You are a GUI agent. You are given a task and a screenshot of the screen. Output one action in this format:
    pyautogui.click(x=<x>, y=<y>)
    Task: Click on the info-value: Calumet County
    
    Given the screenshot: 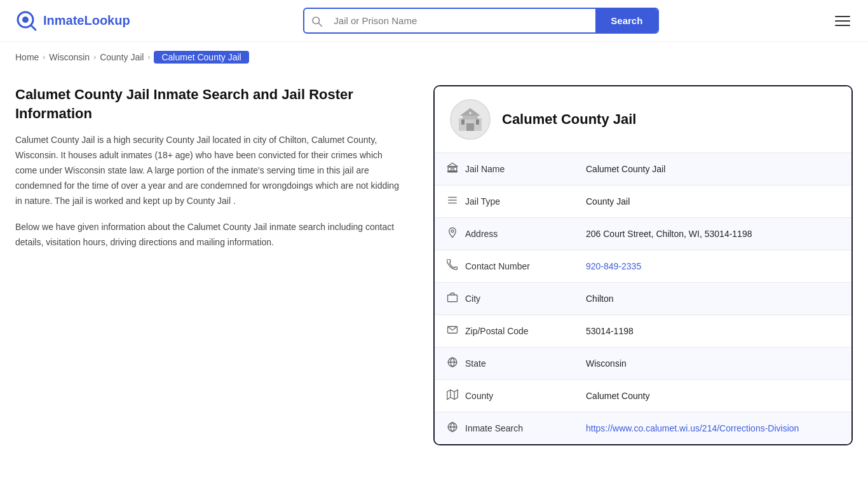 What is the action you would take?
    pyautogui.click(x=713, y=396)
    